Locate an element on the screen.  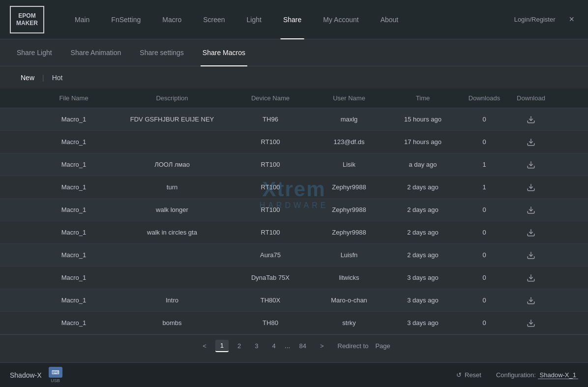
td-username: litwicks is located at coordinates (349, 277).